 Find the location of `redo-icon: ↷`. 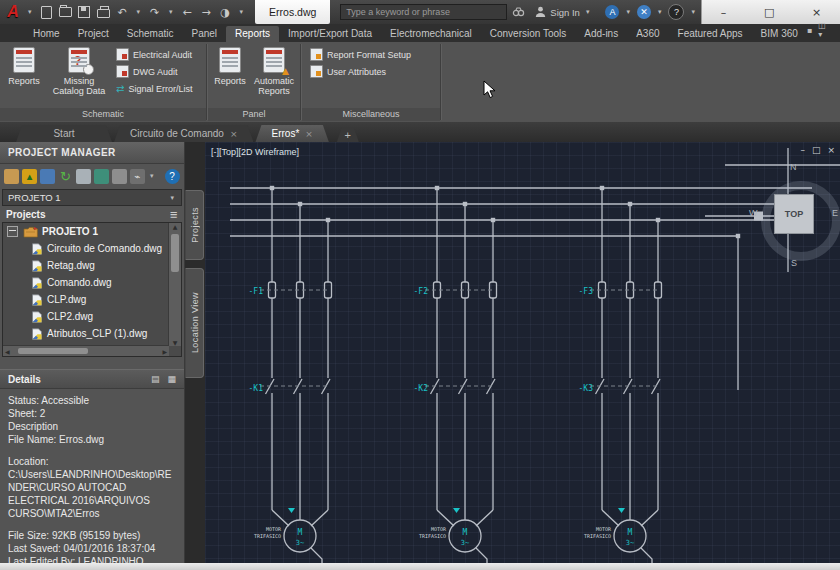

redo-icon: ↷ is located at coordinates (154, 12).